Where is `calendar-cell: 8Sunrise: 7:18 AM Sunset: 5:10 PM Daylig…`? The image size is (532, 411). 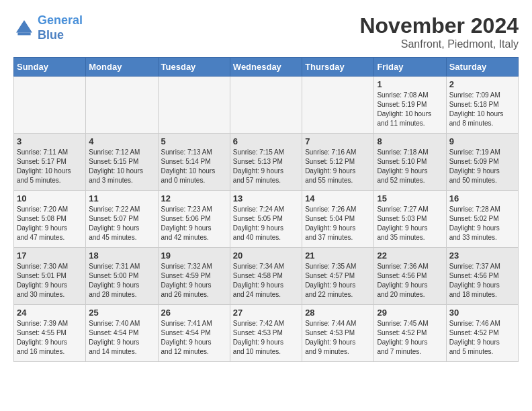 calendar-cell: 8Sunrise: 7:18 AM Sunset: 5:10 PM Daylig… is located at coordinates (410, 163).